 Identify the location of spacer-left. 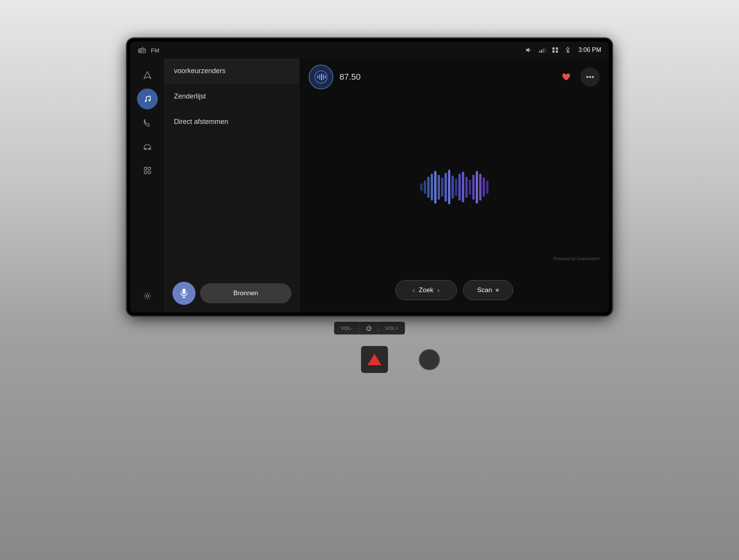
(315, 359).